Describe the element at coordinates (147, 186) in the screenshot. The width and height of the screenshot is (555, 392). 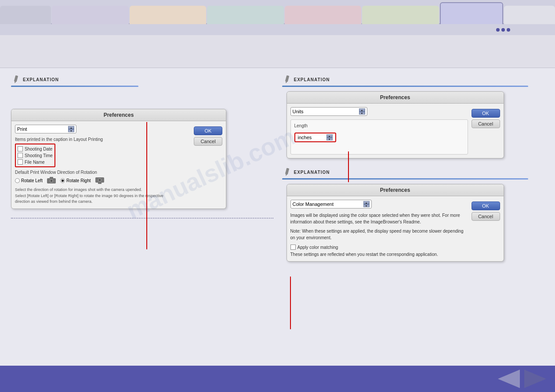
I see `annotation-line-left` at that location.